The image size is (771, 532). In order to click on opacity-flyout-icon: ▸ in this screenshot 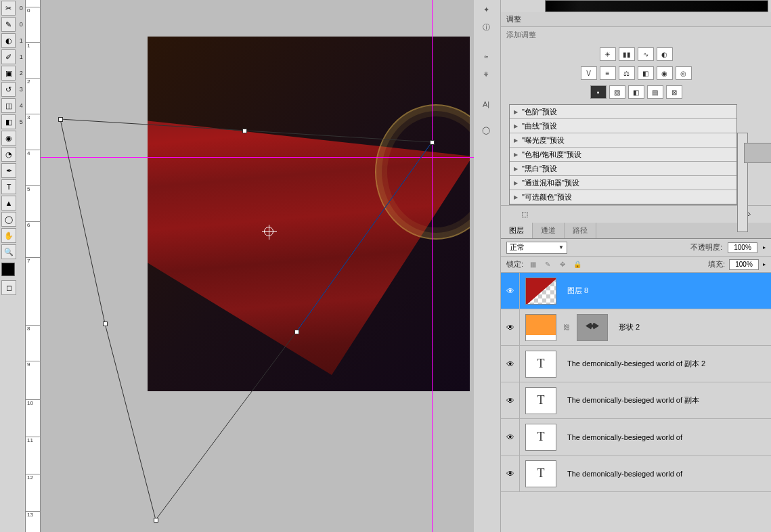, I will do `click(764, 248)`.